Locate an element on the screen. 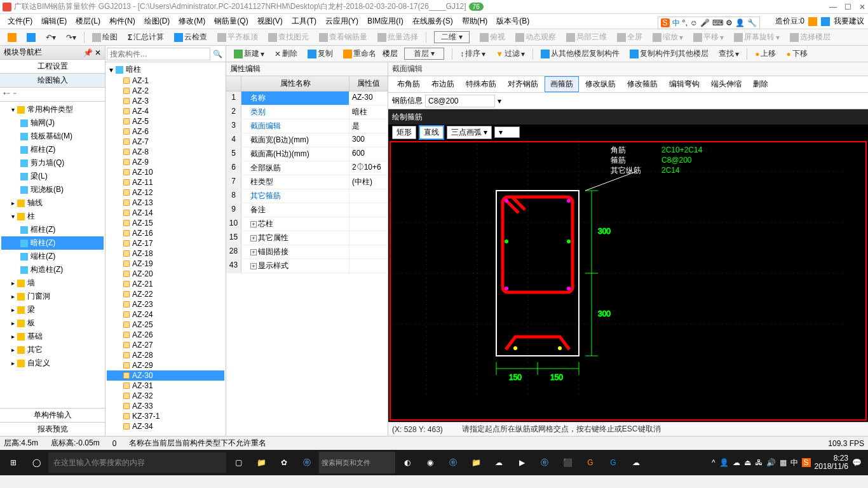  tab-draw-input: 绘图输入 is located at coordinates (52, 81).